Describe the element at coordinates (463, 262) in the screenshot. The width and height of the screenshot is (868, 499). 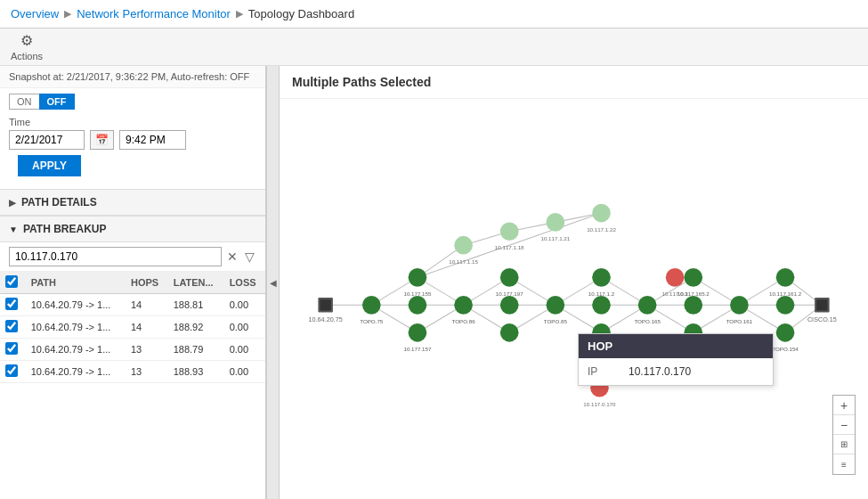
I see `svg-text: 10.117.1.15` at that location.